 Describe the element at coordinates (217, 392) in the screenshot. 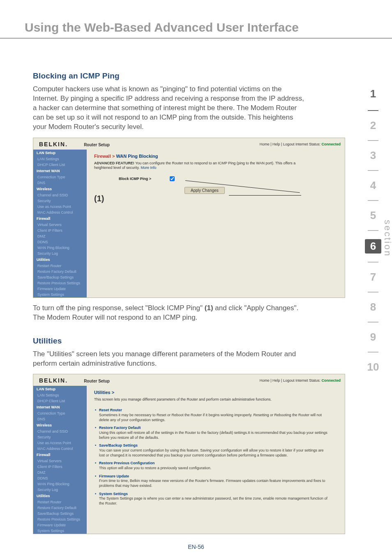

I see `shot2-breadcrumb: Utilities >` at that location.